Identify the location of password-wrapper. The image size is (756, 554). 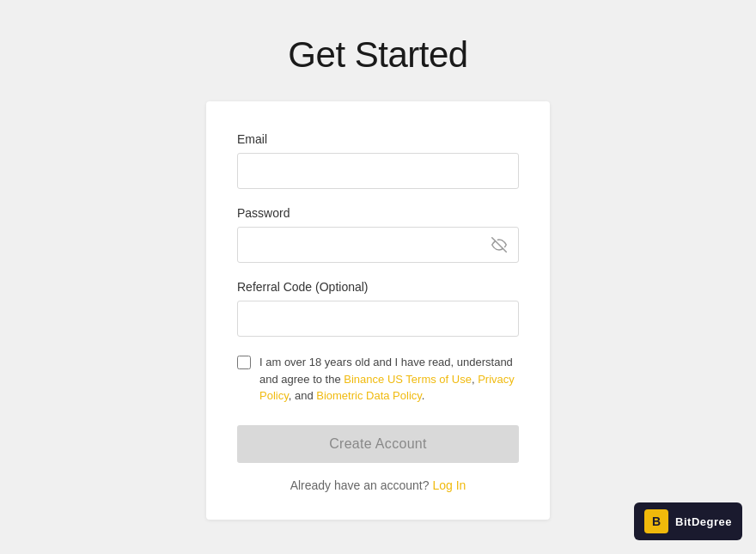
(378, 245).